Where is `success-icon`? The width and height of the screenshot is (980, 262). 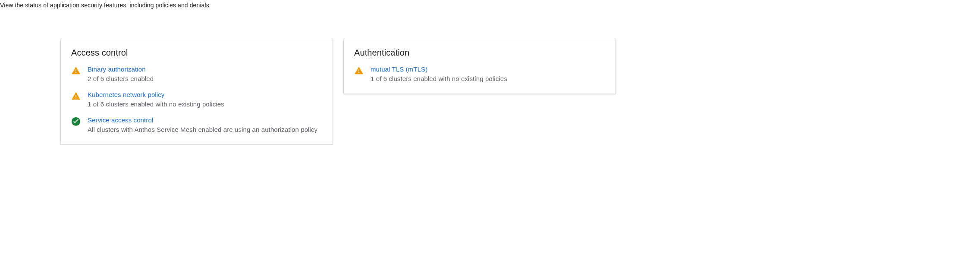
success-icon is located at coordinates (76, 122).